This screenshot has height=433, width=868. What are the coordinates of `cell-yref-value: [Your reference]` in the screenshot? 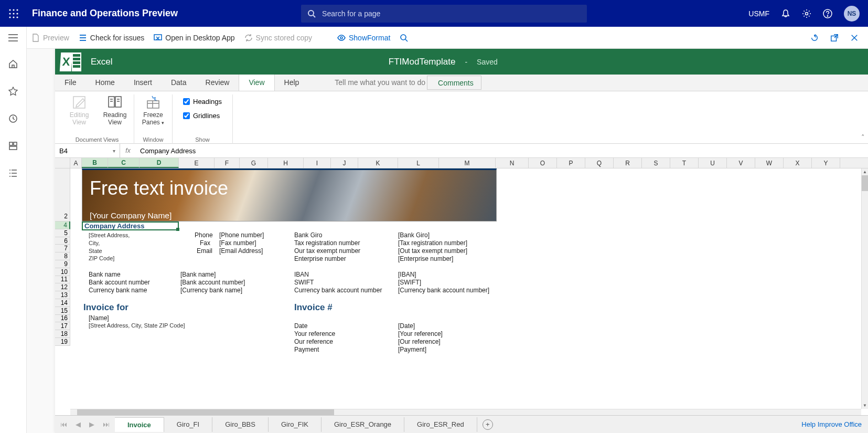 It's located at (421, 334).